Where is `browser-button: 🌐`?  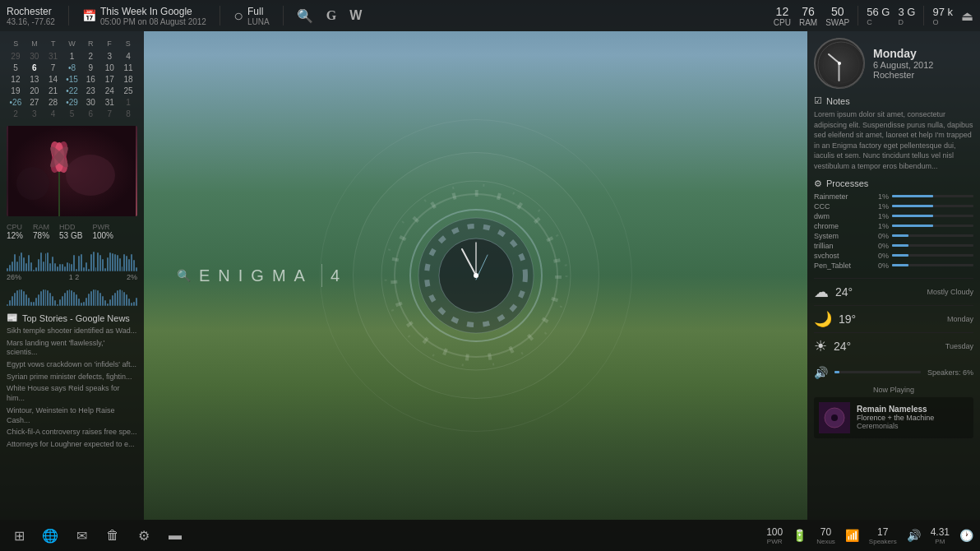 browser-button: 🌐 is located at coordinates (50, 535).